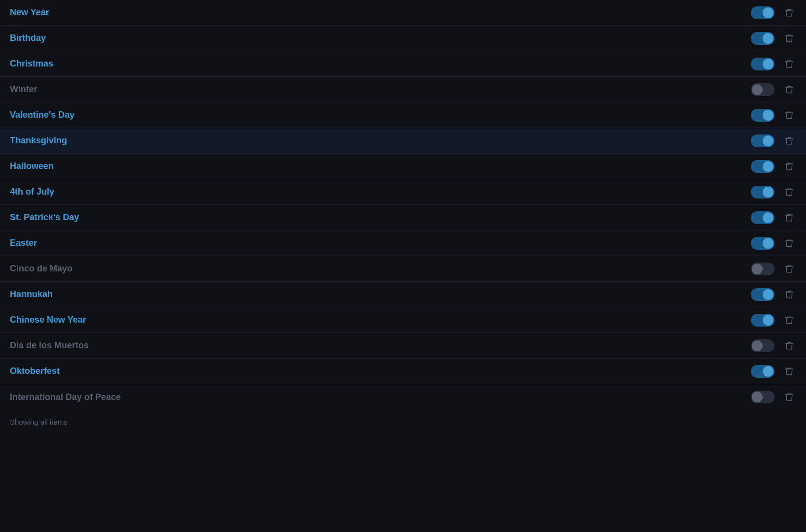 The image size is (806, 532). Describe the element at coordinates (773, 166) in the screenshot. I see `item-controls-halloween` at that location.